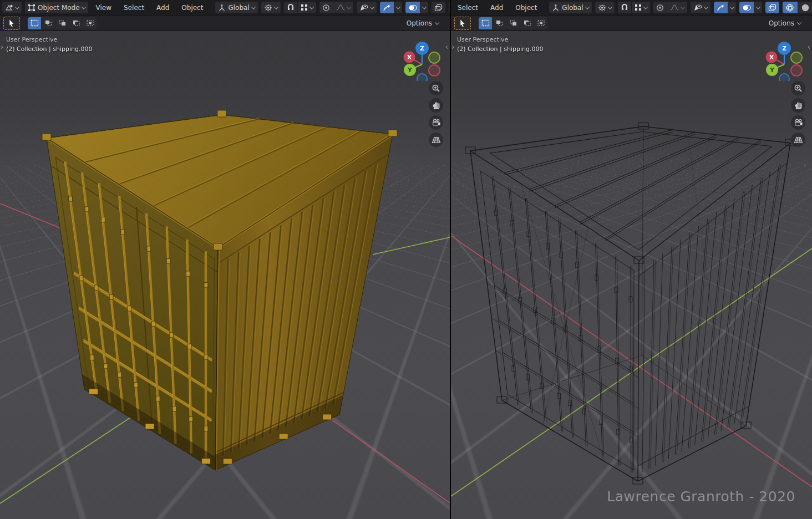  Describe the element at coordinates (772, 70) in the screenshot. I see `gizmo-y-label: Y` at that location.